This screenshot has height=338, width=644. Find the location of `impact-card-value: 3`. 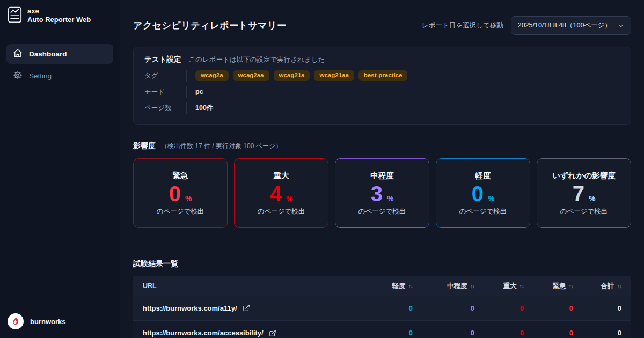

impact-card-value: 3 is located at coordinates (377, 194).